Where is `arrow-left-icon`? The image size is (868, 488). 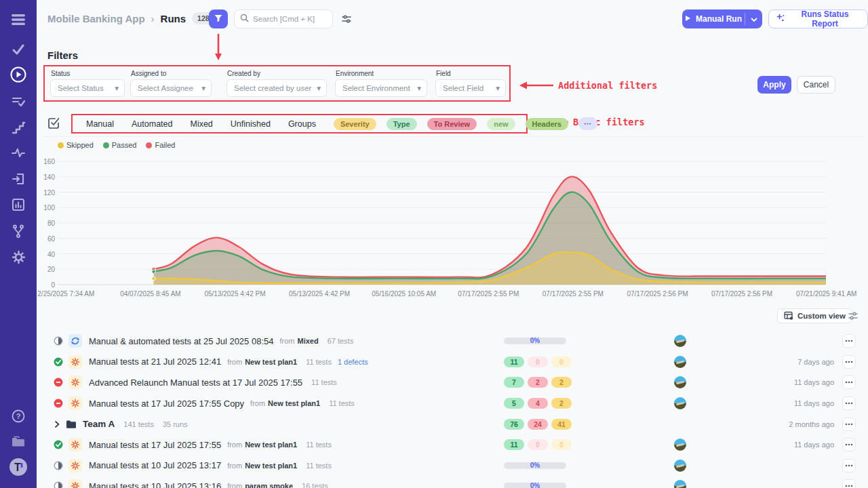
arrow-left-icon is located at coordinates (536, 85).